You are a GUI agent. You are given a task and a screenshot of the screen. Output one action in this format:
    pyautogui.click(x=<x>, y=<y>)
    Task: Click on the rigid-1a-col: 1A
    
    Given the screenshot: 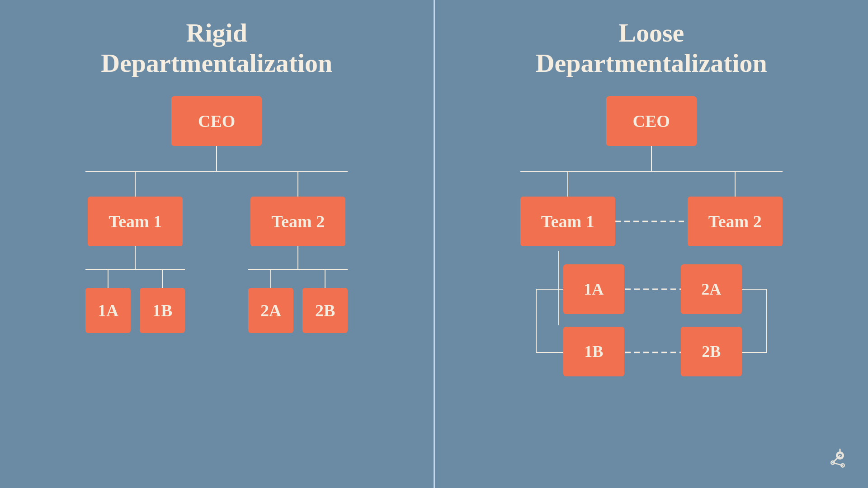 What is the action you would take?
    pyautogui.click(x=108, y=301)
    